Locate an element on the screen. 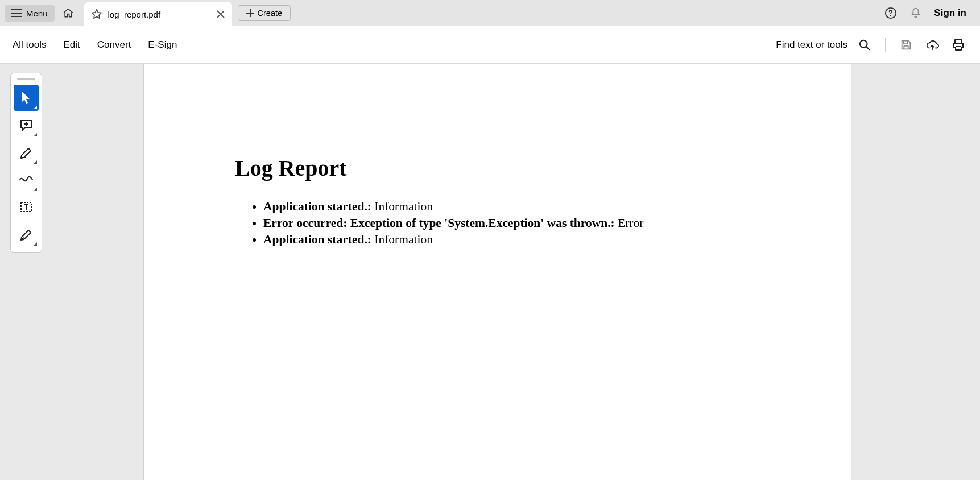 Image resolution: width=980 pixels, height=480 pixels. help-icon is located at coordinates (891, 13).